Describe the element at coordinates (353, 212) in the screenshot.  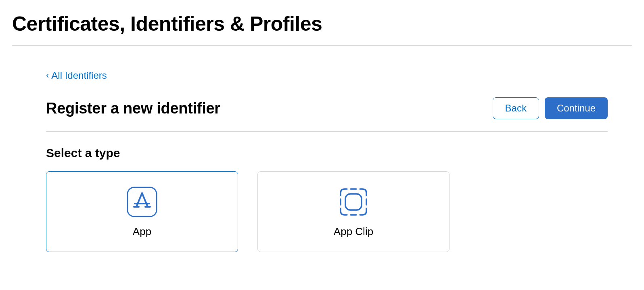
I see `type-card-app-clip: App Clip` at that location.